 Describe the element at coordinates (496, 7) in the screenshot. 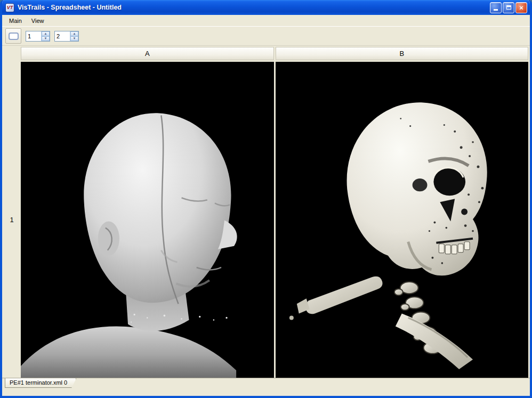

I see `minimize-button` at that location.